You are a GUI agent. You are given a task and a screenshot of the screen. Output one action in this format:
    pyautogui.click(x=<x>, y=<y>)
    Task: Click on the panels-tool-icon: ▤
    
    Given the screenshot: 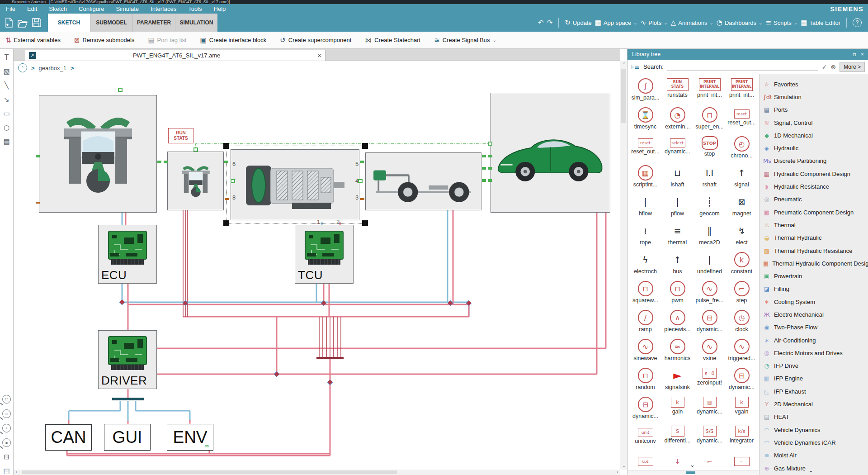 What is the action you would take?
    pyautogui.click(x=7, y=142)
    